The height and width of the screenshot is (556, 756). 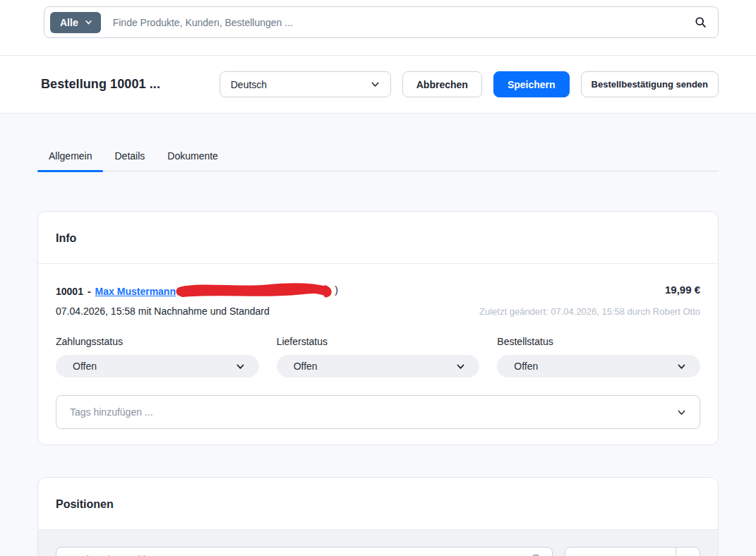 I want to click on order-total-amount: 19,99 €, so click(x=683, y=289).